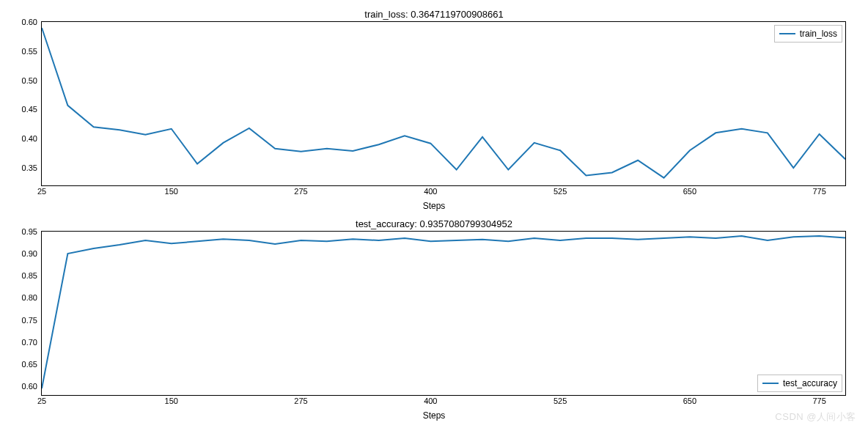 The width and height of the screenshot is (868, 428). What do you see at coordinates (434, 15) in the screenshot?
I see `chart-title-1: train_loss: 0.3647119700908661` at bounding box center [434, 15].